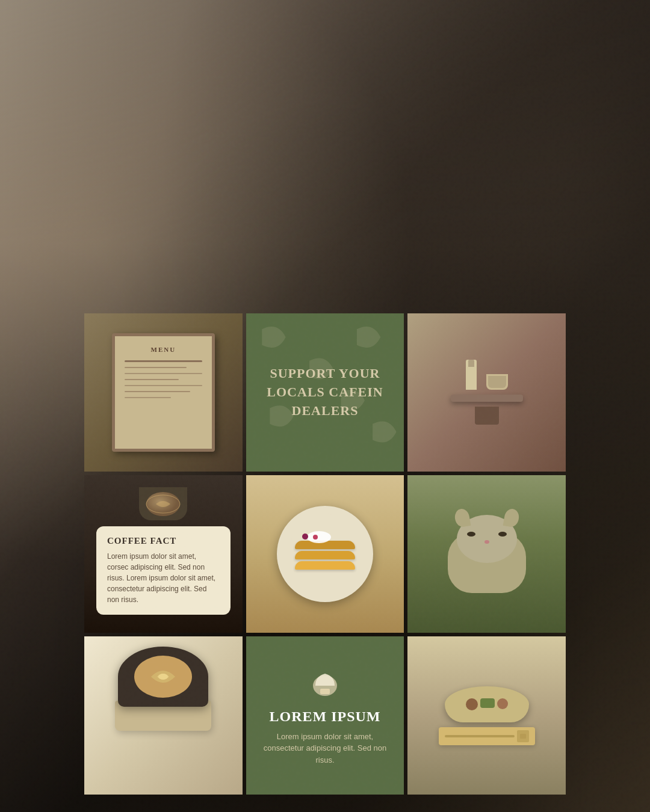 The height and width of the screenshot is (812, 650). Describe the element at coordinates (486, 716) in the screenshot. I see `food-post` at that location.